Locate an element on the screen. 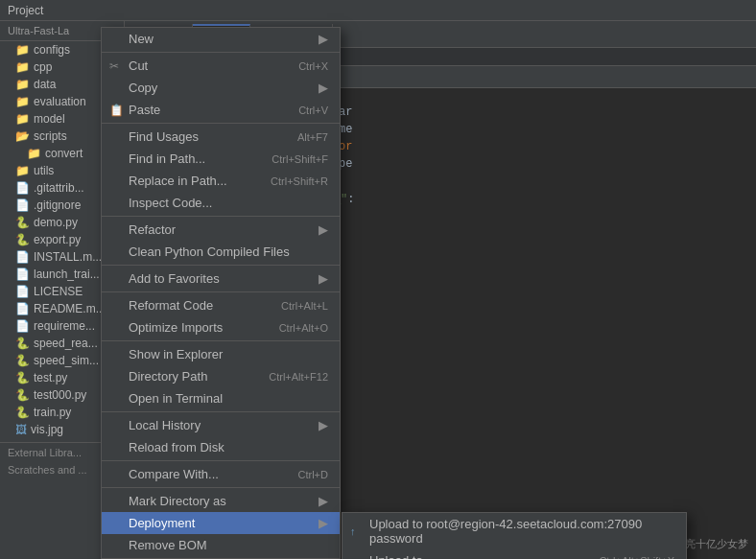  menu-item-optimize-imports: Optimize Imports Ctrl+Alt+O is located at coordinates (221, 328).